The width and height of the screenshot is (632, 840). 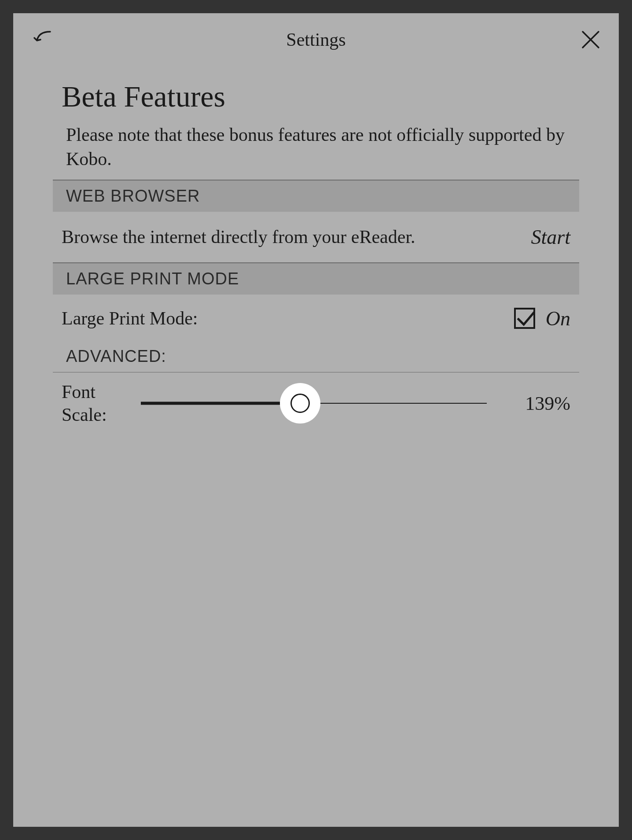 What do you see at coordinates (537, 403) in the screenshot?
I see `font-scale-value: 139%` at bounding box center [537, 403].